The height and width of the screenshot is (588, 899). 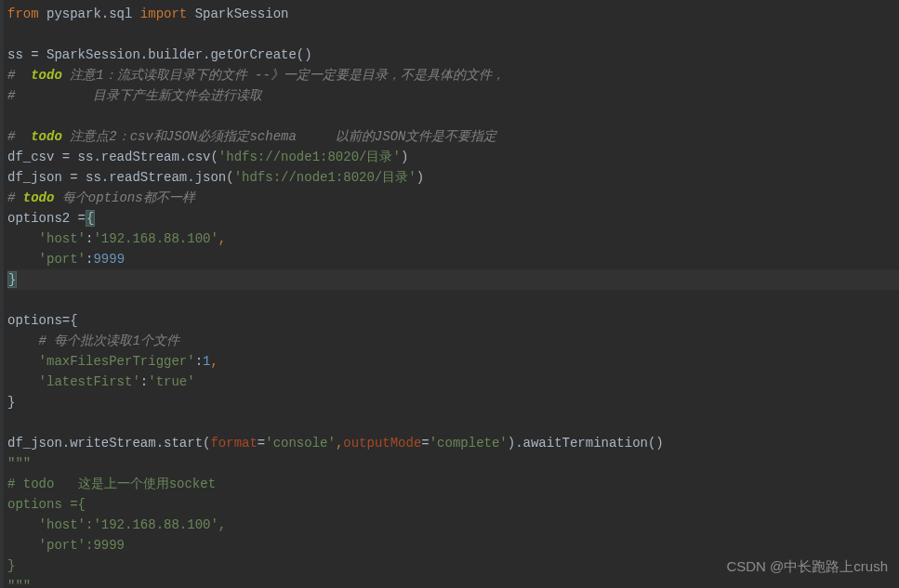 I want to click on code-line: df_csv = ss.readStream.csv('hdfs://node1…, so click(x=454, y=157).